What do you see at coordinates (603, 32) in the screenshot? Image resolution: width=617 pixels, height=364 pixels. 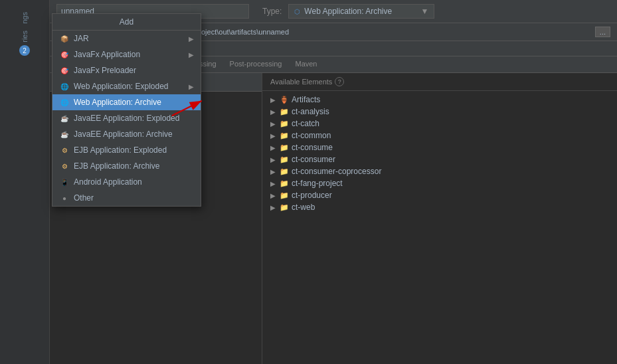 I see `dir-browse-button: ...` at bounding box center [603, 32].